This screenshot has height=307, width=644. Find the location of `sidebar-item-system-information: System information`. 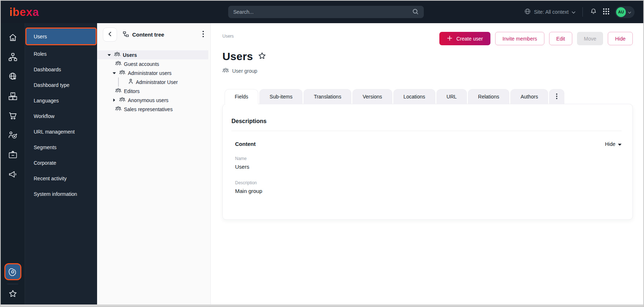

sidebar-item-system-information: System information is located at coordinates (61, 194).